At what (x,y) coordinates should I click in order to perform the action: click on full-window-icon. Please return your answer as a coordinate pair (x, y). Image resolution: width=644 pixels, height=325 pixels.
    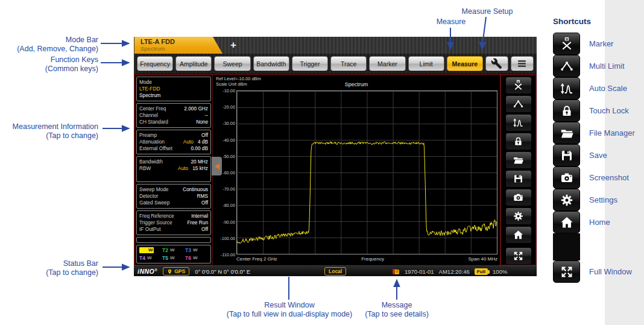
    Looking at the image, I should click on (519, 256).